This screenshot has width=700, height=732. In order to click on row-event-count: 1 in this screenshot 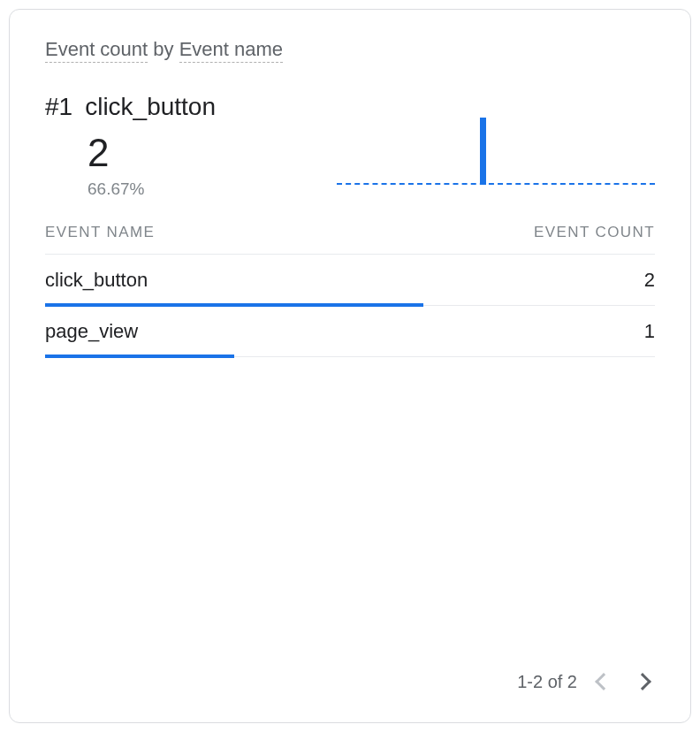, I will do `click(650, 332)`.